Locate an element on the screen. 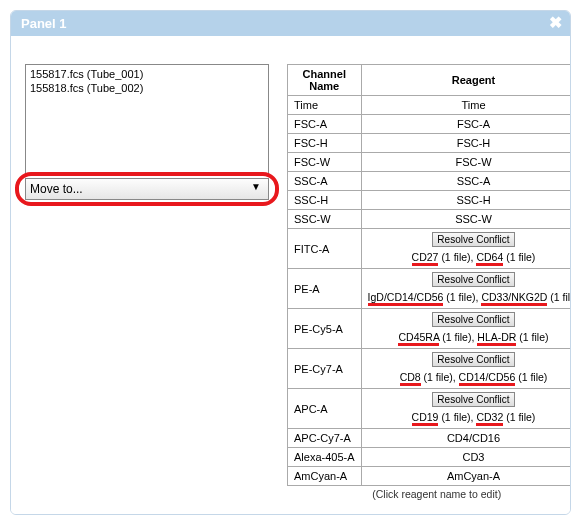  conflict-reagent-name: CD14/CD56 is located at coordinates (488, 378).